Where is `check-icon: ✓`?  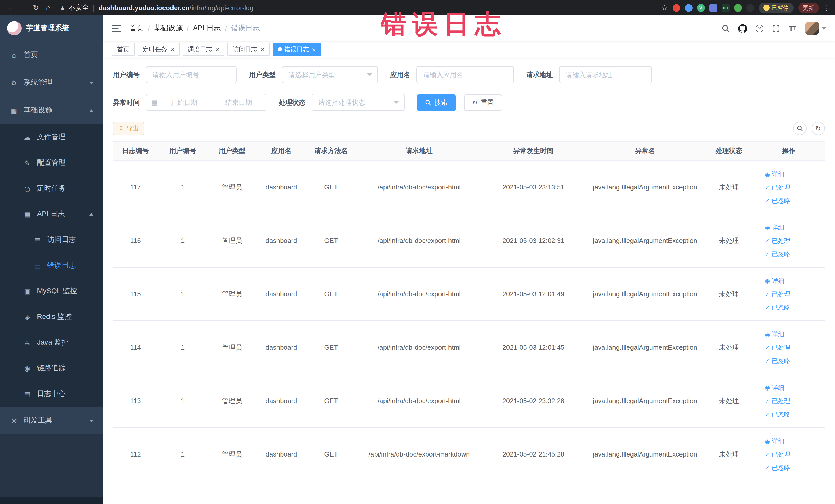 check-icon: ✓ is located at coordinates (767, 414).